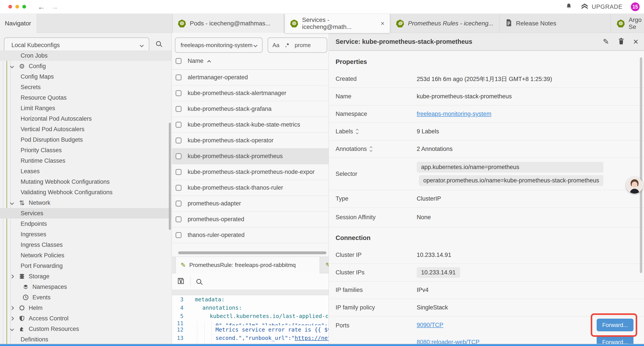 Image resolution: width=644 pixels, height=346 pixels. I want to click on sidebar-item-network-policies: Network Policies, so click(86, 255).